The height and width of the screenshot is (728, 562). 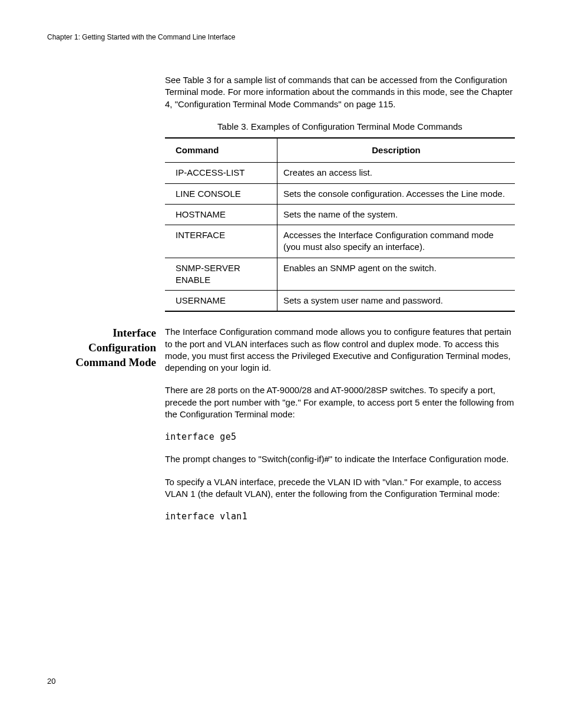 What do you see at coordinates (222, 274) in the screenshot?
I see `cell-command: SNMP-SERVER ENABLE` at bounding box center [222, 274].